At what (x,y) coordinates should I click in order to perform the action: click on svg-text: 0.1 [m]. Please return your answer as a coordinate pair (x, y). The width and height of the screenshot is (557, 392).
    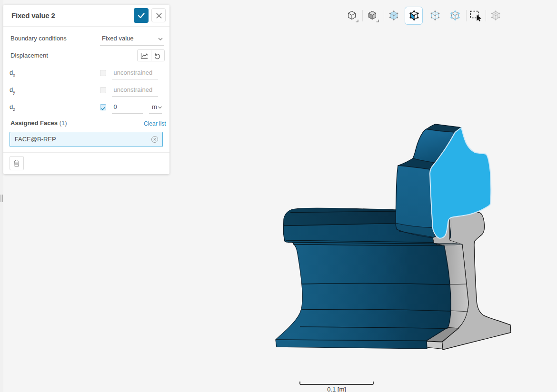
    Looking at the image, I should click on (337, 389).